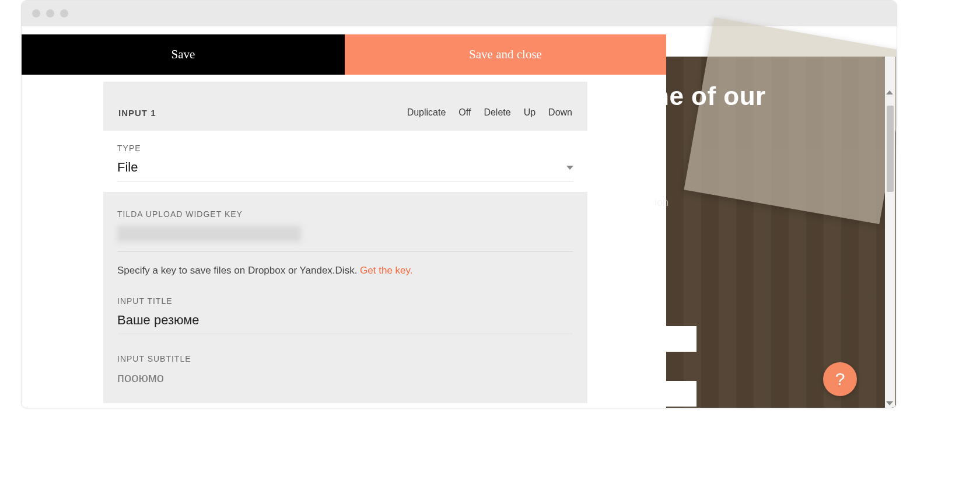 The width and height of the screenshot is (980, 490). What do you see at coordinates (345, 320) in the screenshot?
I see `input-title-input` at bounding box center [345, 320].